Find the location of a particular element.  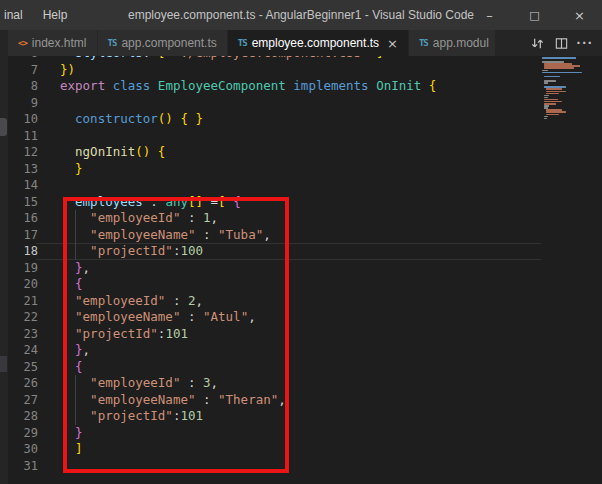

line-number: 21 is located at coordinates (23, 302).